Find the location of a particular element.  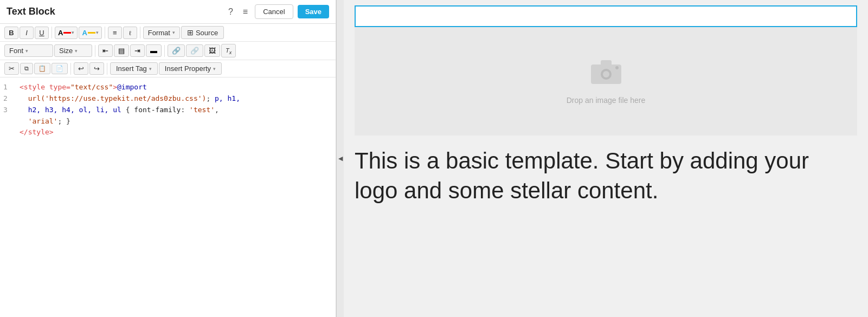

collapse-handle: ◀ is located at coordinates (340, 158).